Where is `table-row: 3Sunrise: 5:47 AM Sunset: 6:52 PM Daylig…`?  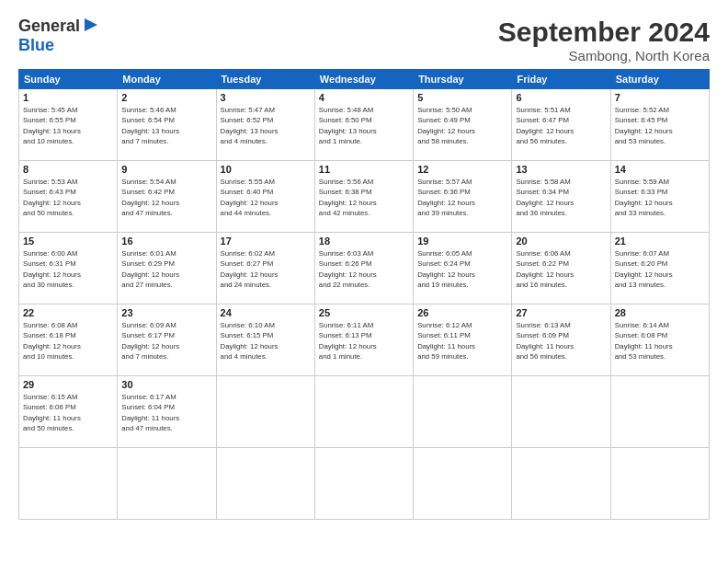 table-row: 3Sunrise: 5:47 AM Sunset: 6:52 PM Daylig… is located at coordinates (265, 125).